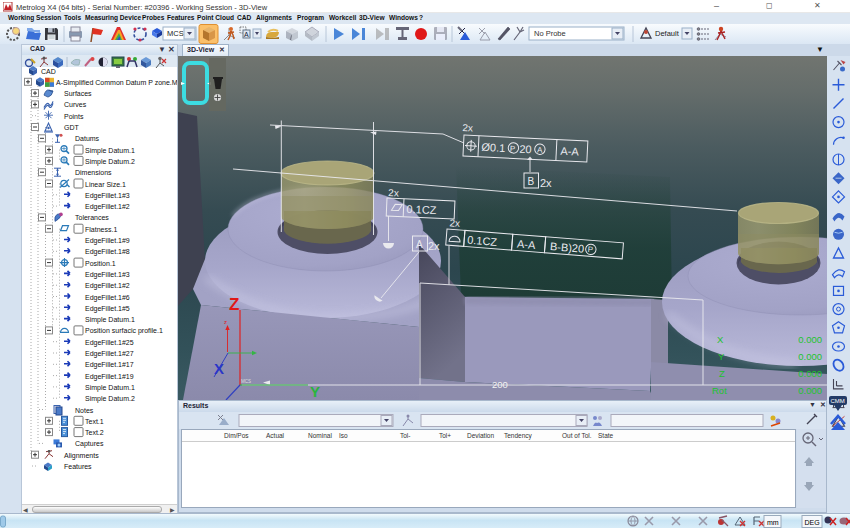 The height and width of the screenshot is (528, 850). What do you see at coordinates (226, 322) in the screenshot?
I see `svg-text: z` at bounding box center [226, 322].